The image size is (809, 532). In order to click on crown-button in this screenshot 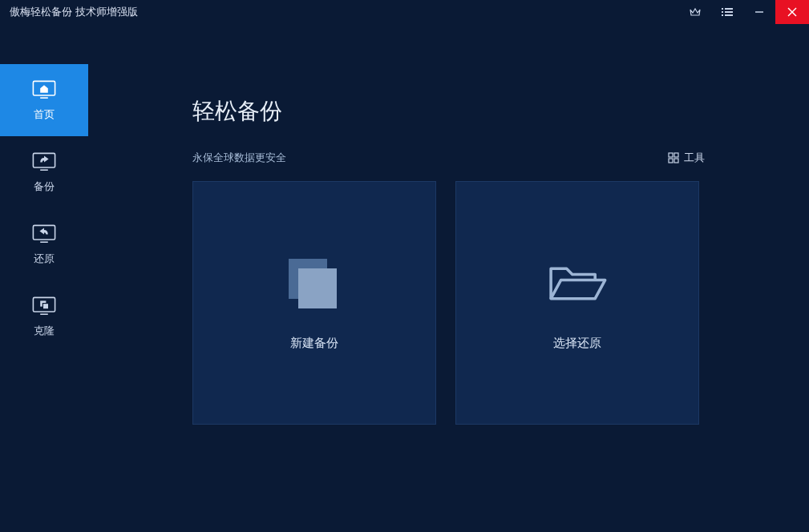, I will do `click(695, 12)`.